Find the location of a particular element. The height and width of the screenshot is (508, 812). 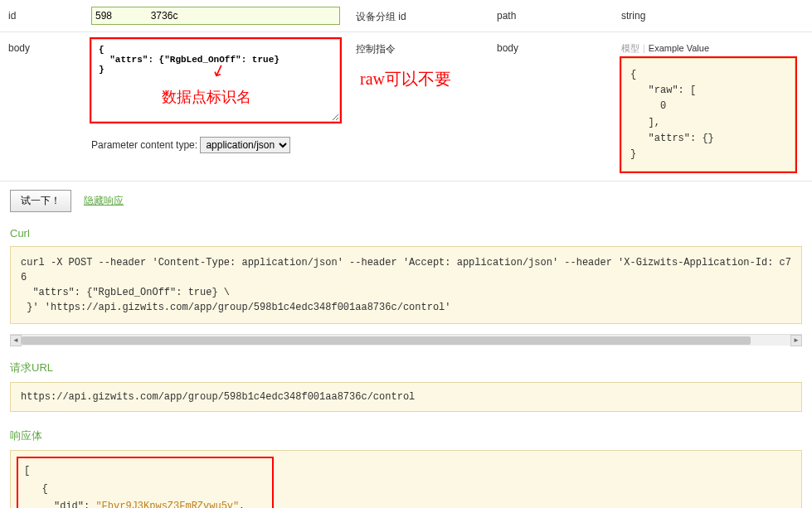

param-desc-body: 控制指令 raw可以不要 is located at coordinates (422, 48).